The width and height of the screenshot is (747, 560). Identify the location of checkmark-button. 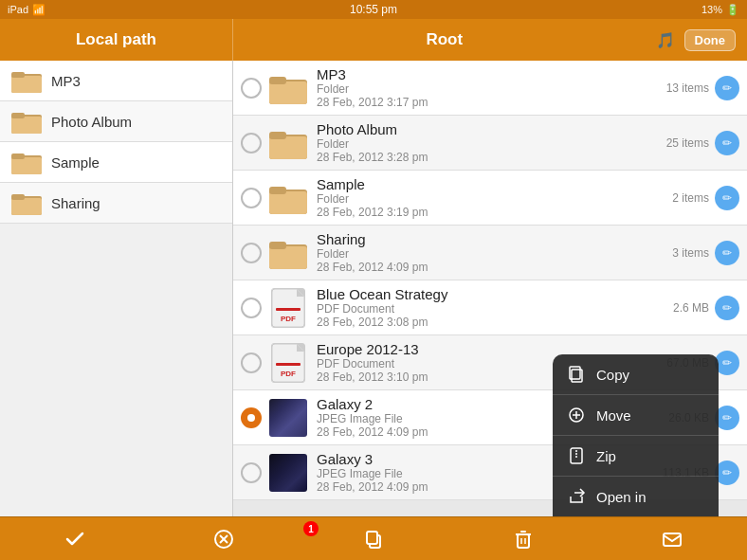
(75, 539).